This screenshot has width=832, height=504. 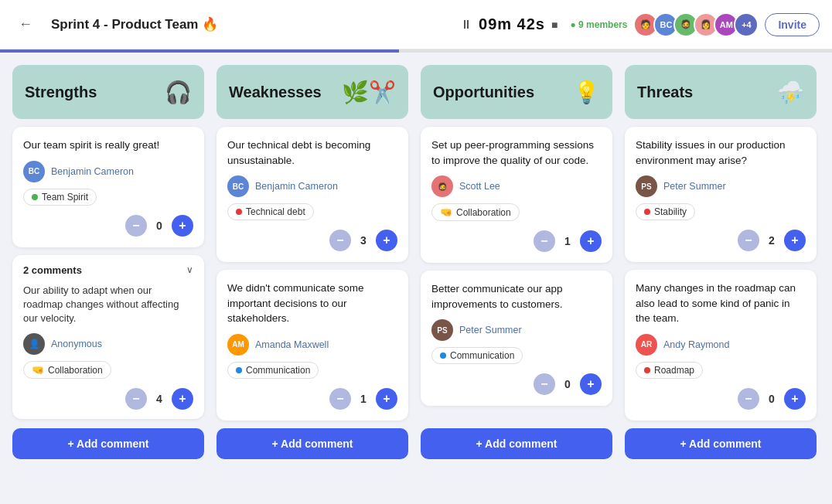 I want to click on tag-label: Collaboration, so click(x=484, y=213).